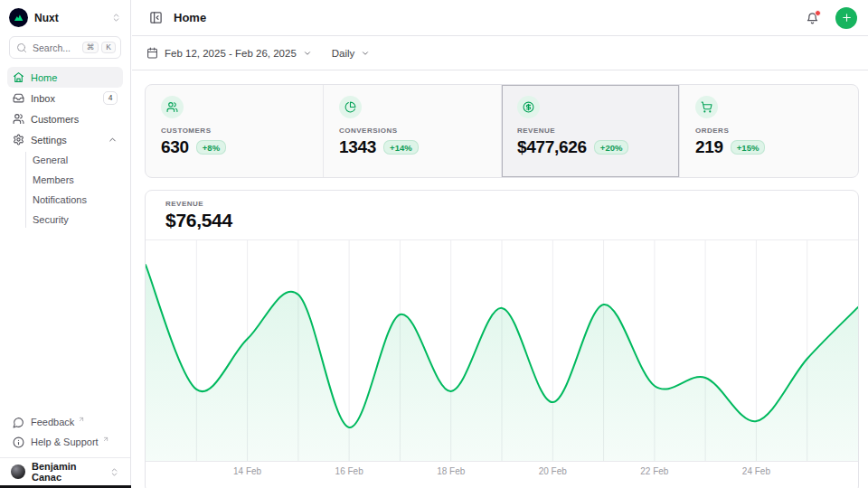  I want to click on kbd-cmd: ⌘, so click(90, 48).